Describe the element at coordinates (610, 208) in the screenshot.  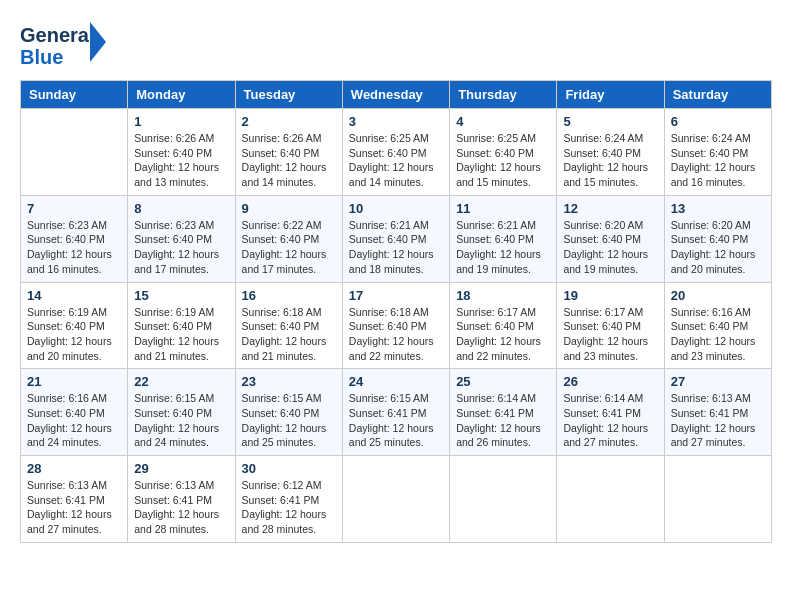
I see `day-number: 12` at that location.